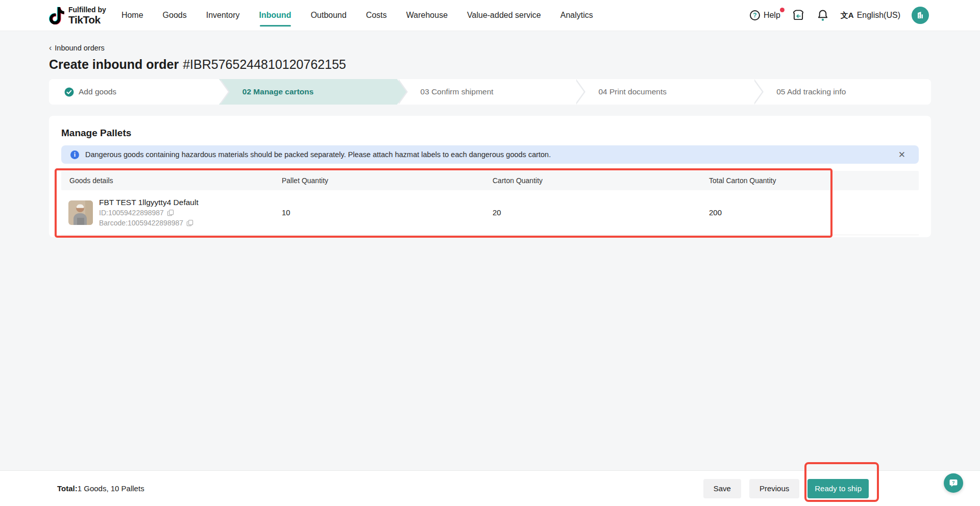 The width and height of the screenshot is (980, 506). I want to click on save-button: Save, so click(722, 489).